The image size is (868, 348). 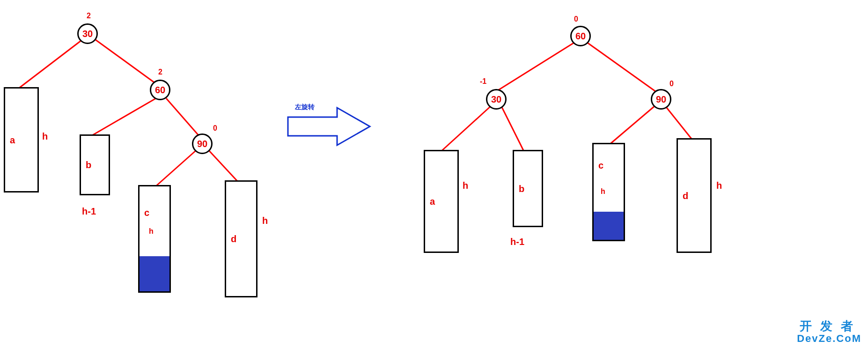 I want to click on right-subtree-b: b, so click(x=528, y=188).